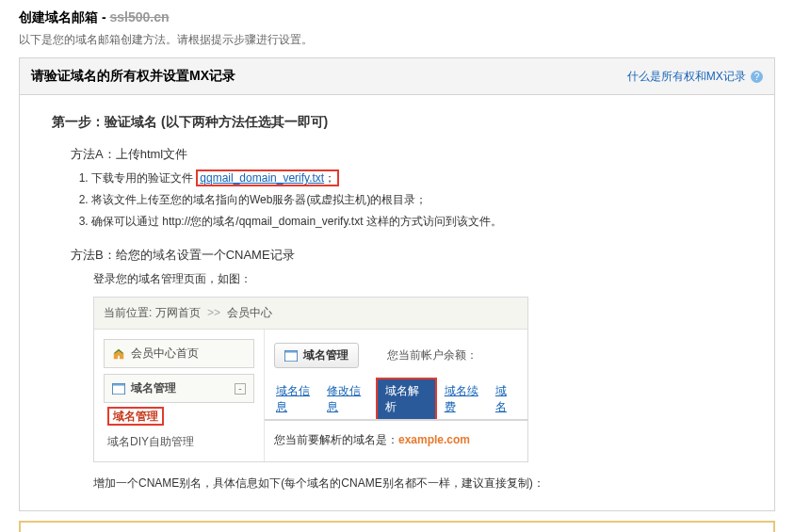 The image size is (794, 532). I want to click on tab-domain-more: 域名, so click(506, 399).